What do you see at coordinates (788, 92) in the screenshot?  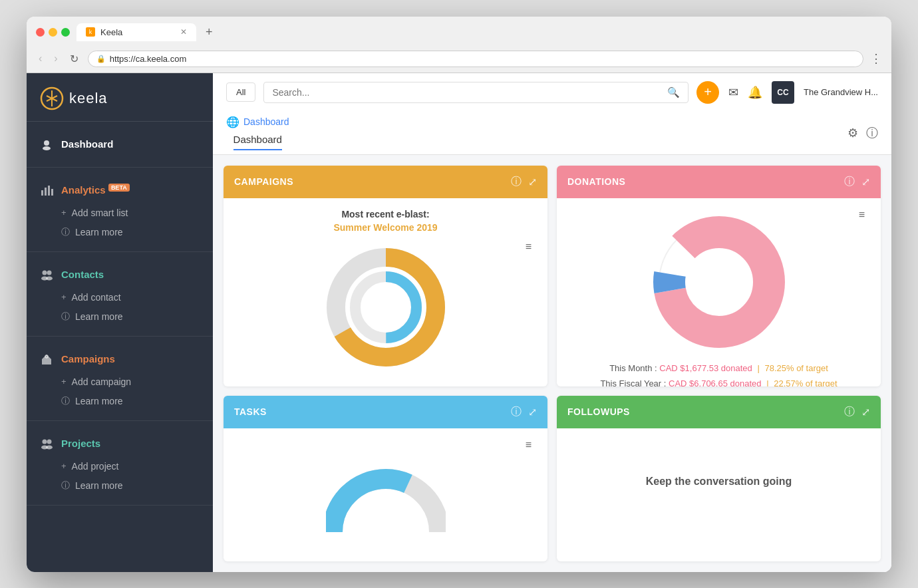 I see `topbar-actions: + ✉ 🔔 CC The Grandview H...` at bounding box center [788, 92].